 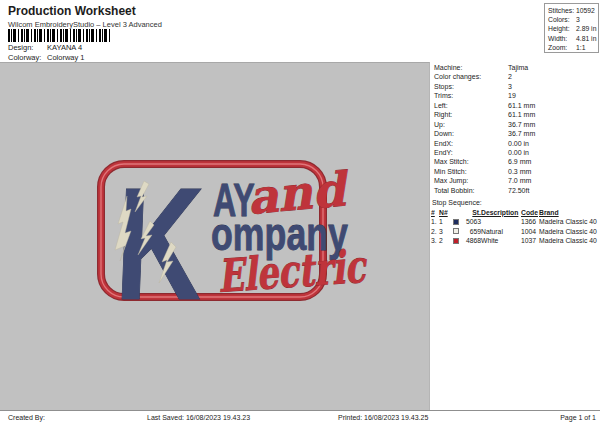 What do you see at coordinates (578, 418) in the screenshot?
I see `page-number: Page 1 of 1` at bounding box center [578, 418].